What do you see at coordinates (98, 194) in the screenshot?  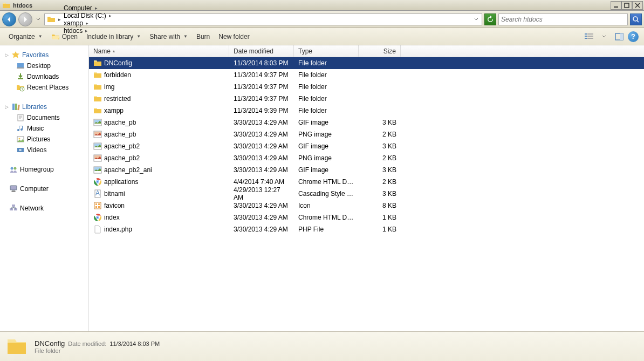 I see `css-icon: A` at bounding box center [98, 194].